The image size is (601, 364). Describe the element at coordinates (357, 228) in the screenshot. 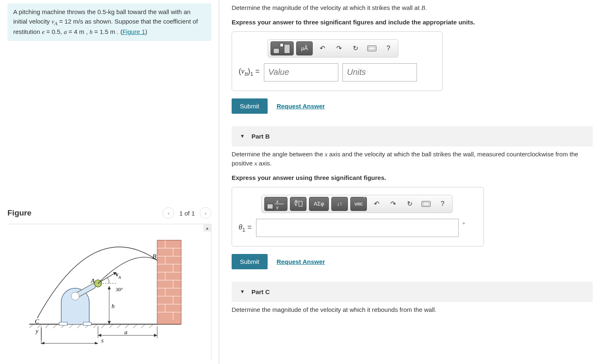

I see `angle-input` at that location.